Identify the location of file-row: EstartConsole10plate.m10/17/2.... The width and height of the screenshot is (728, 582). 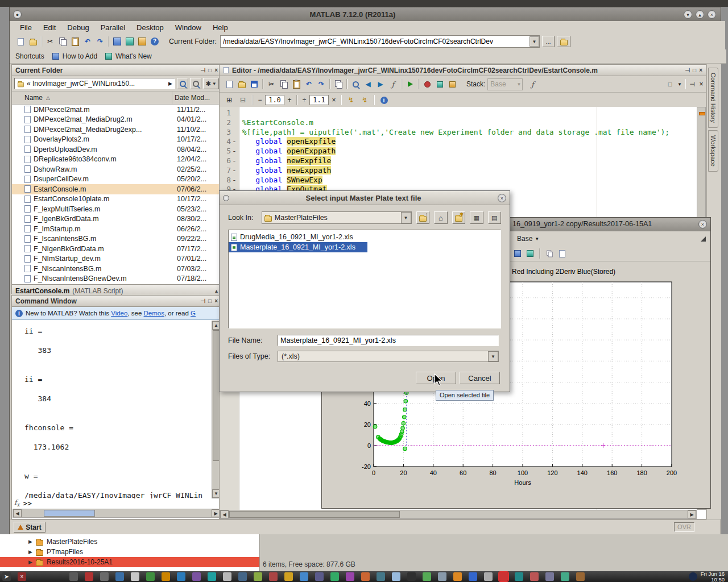
(117, 199).